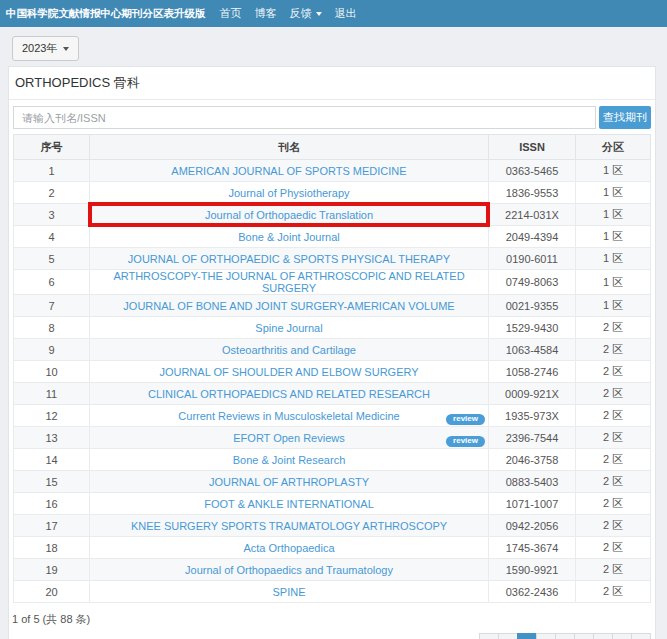 Image resolution: width=667 pixels, height=639 pixels. Describe the element at coordinates (52, 193) in the screenshot. I see `row-number-cell: 2` at that location.